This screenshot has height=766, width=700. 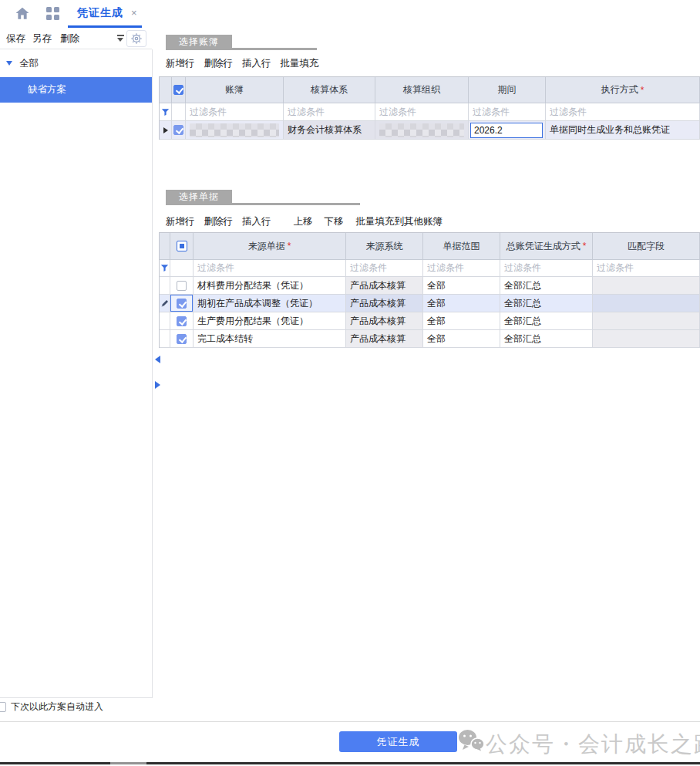 What do you see at coordinates (120, 39) in the screenshot?
I see `collapse-toolbar-icon` at bounding box center [120, 39].